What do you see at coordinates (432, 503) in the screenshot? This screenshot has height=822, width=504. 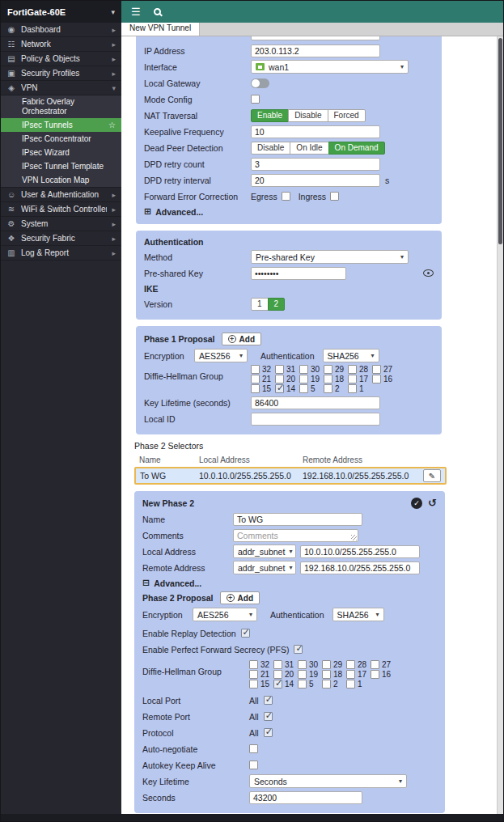 I see `revert-phase2-button: ↺` at bounding box center [432, 503].